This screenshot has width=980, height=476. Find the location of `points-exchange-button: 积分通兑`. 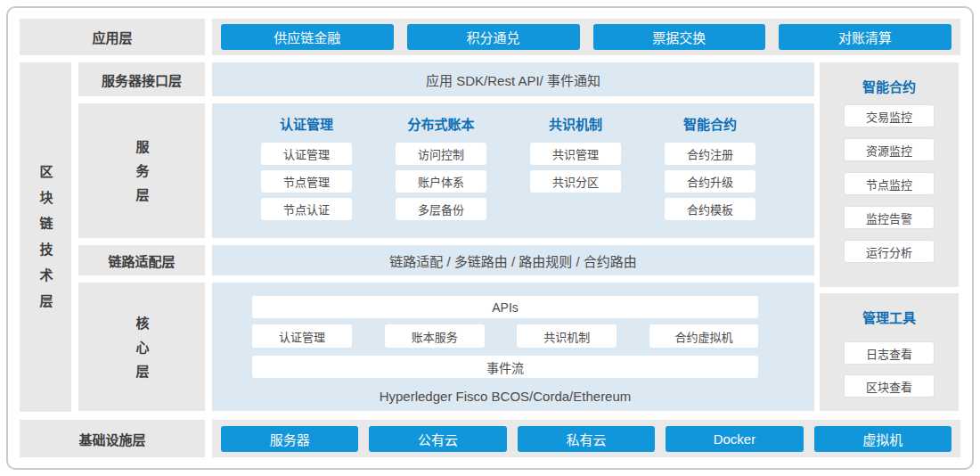

points-exchange-button: 积分通兑 is located at coordinates (494, 37).